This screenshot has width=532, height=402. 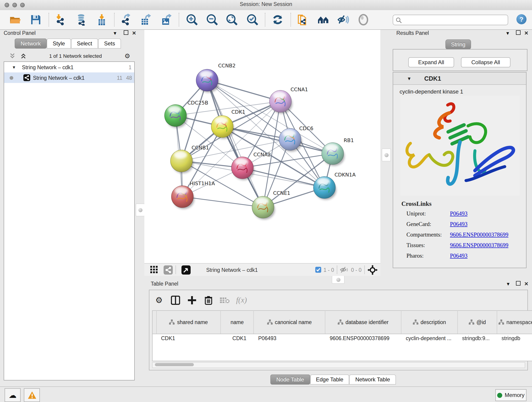 What do you see at coordinates (61, 20) in the screenshot?
I see `import-network-button` at bounding box center [61, 20].